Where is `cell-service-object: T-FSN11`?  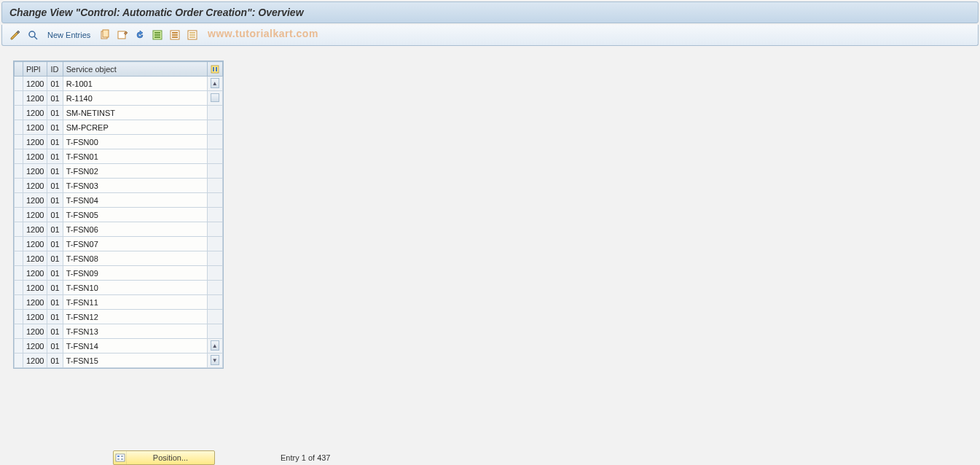
cell-service-object: T-FSN11 is located at coordinates (135, 302).